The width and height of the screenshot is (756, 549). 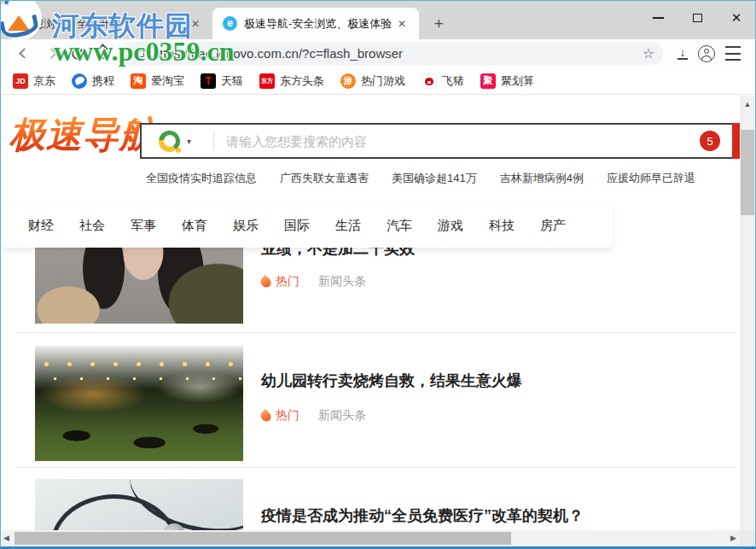 What do you see at coordinates (78, 53) in the screenshot?
I see `refresh-button` at bounding box center [78, 53].